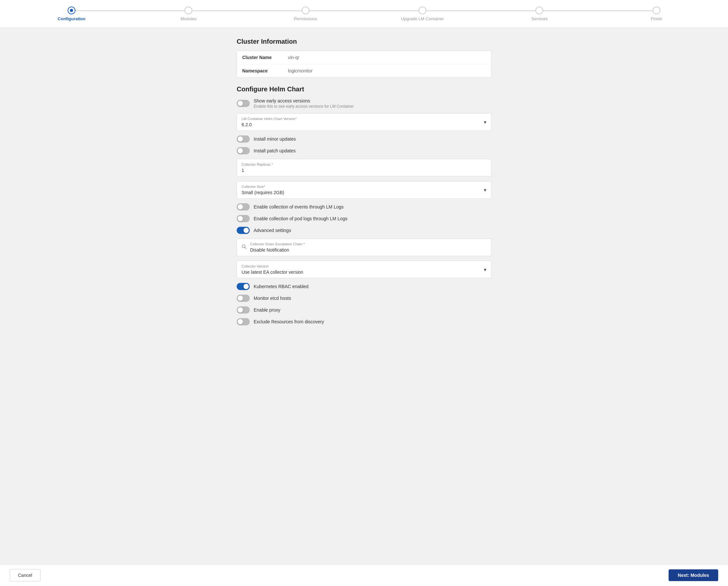 This screenshot has width=728, height=586. I want to click on advanced-settings-toggle, so click(243, 230).